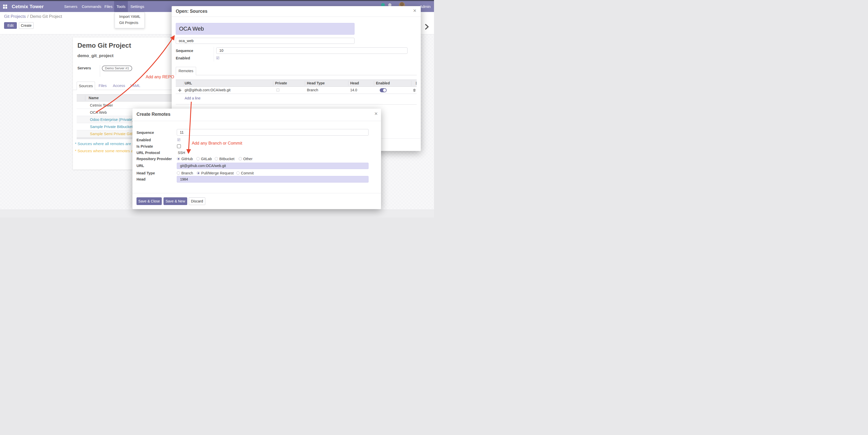 This screenshot has width=868, height=435. I want to click on tab-remotes: Remotes, so click(186, 71).